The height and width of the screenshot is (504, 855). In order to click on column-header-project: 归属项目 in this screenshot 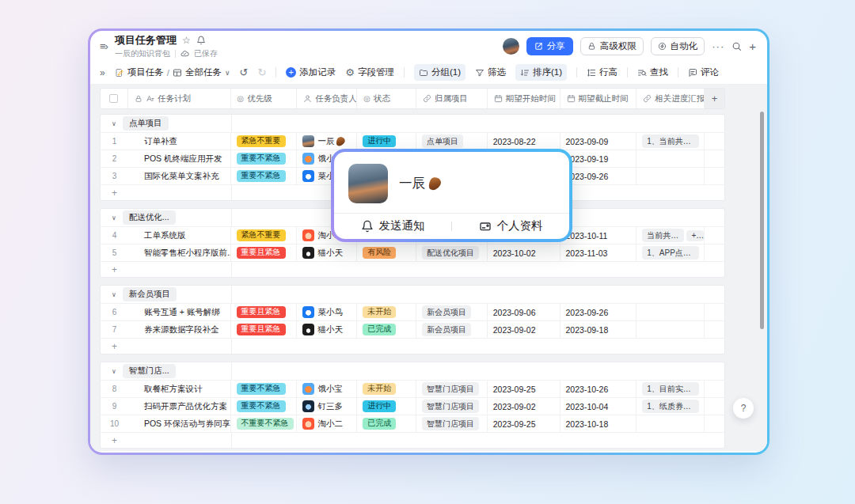, I will do `click(452, 98)`.